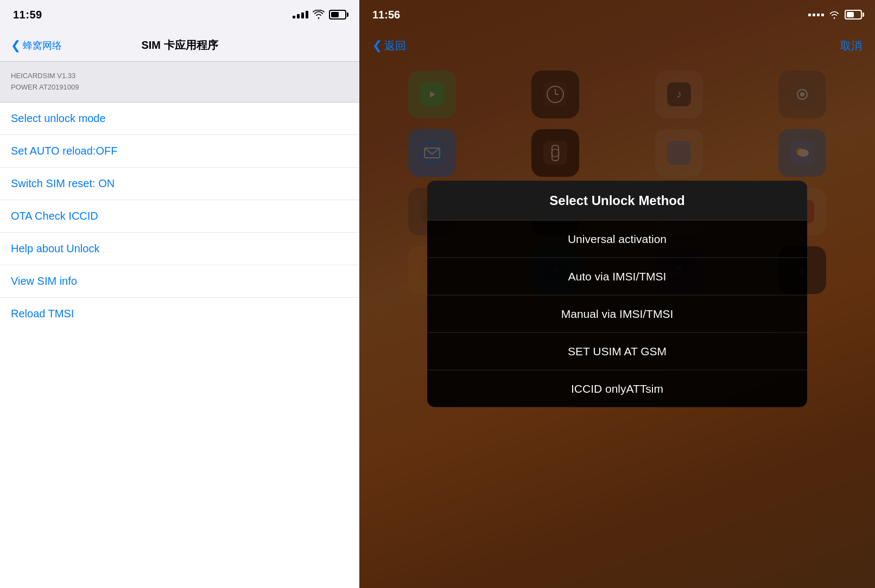 The height and width of the screenshot is (588, 875). Describe the element at coordinates (386, 15) in the screenshot. I see `time-right: 11:56` at that location.